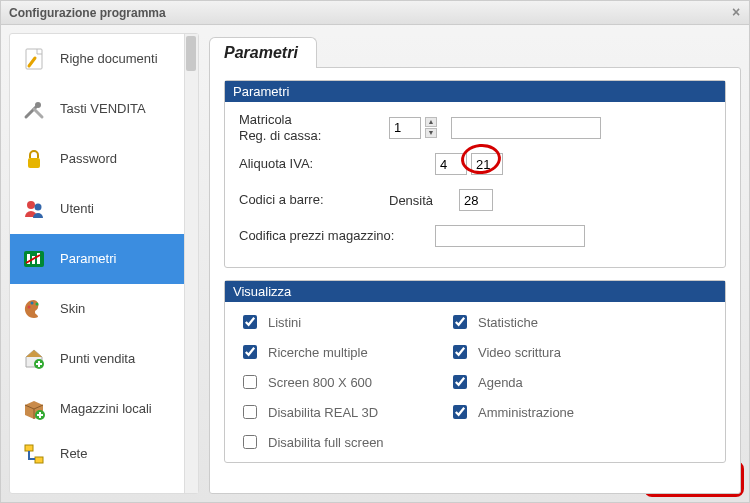 This screenshot has height=503, width=750. Describe the element at coordinates (34, 359) in the screenshot. I see `store-icon` at that location.